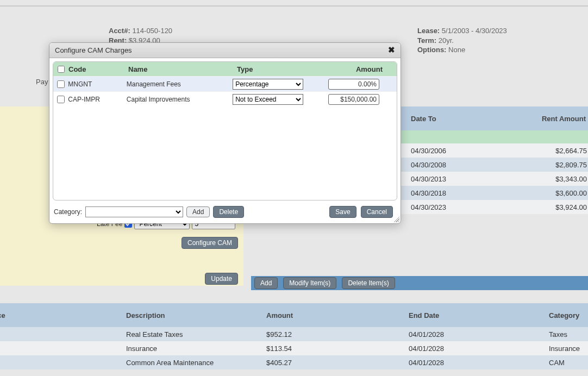 Image resolution: width=588 pixels, height=376 pixels. Describe the element at coordinates (268, 84) in the screenshot. I see `row-type-select: Percentage` at that location.